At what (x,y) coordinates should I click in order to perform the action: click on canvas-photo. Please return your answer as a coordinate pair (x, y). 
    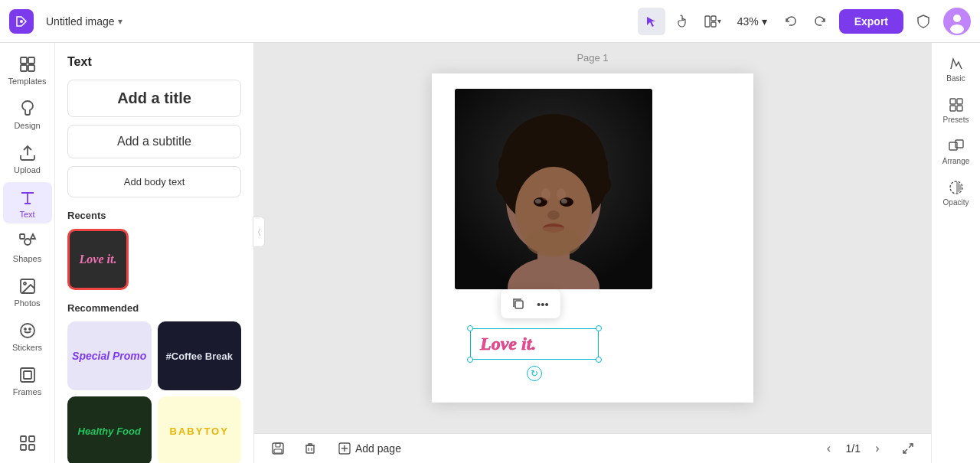
    Looking at the image, I should click on (554, 189).